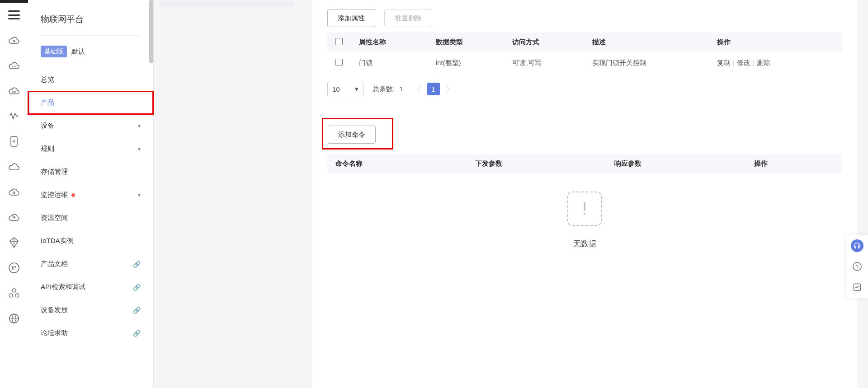 The width and height of the screenshot is (868, 388). What do you see at coordinates (90, 264) in the screenshot?
I see `nav-product-doc: 产品文档🔗` at bounding box center [90, 264].